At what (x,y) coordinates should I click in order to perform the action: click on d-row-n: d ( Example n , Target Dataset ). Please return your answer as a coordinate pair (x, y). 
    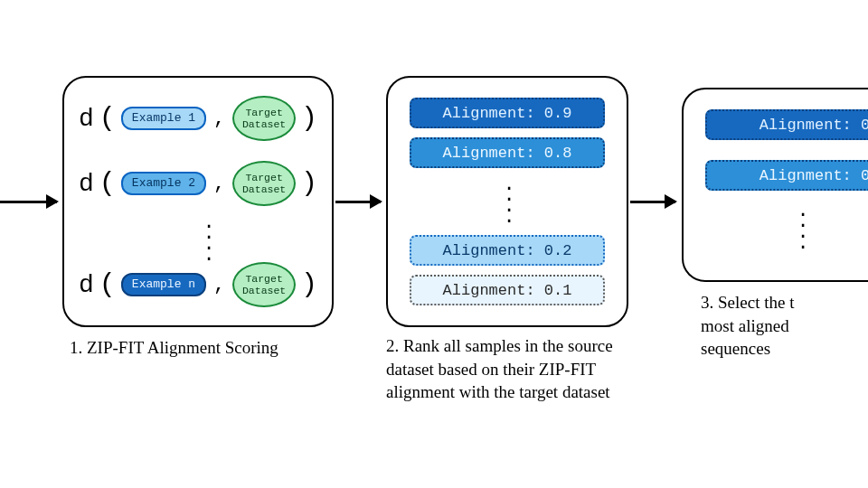
    Looking at the image, I should click on (198, 285).